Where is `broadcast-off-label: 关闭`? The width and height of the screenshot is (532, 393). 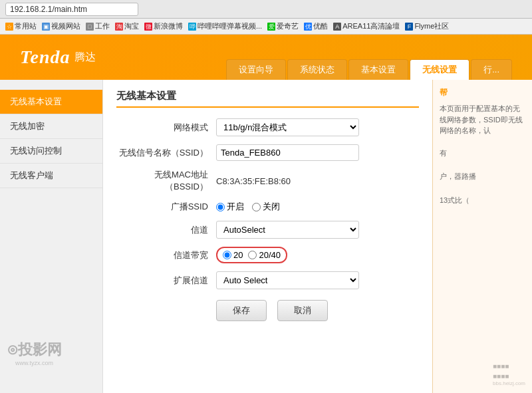
broadcast-off-label: 关闭 is located at coordinates (266, 207).